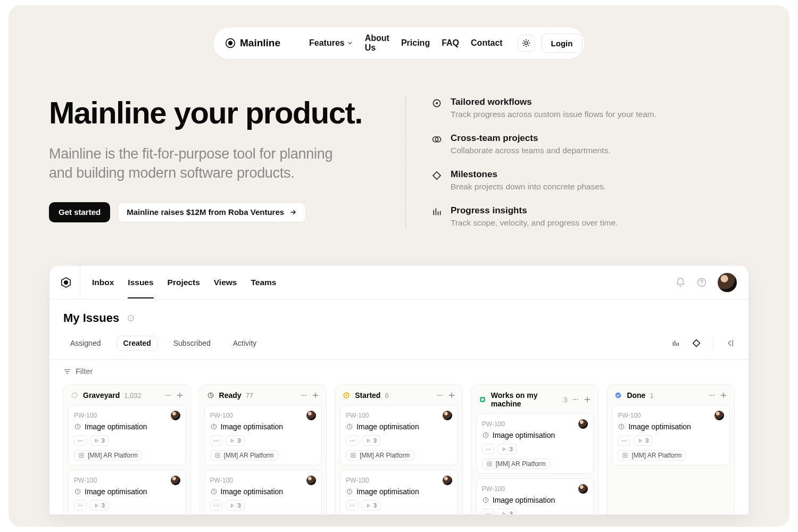 Image resolution: width=798 pixels, height=532 pixels. Describe the element at coordinates (263, 282) in the screenshot. I see `app-tab-teams: Teams` at that location.